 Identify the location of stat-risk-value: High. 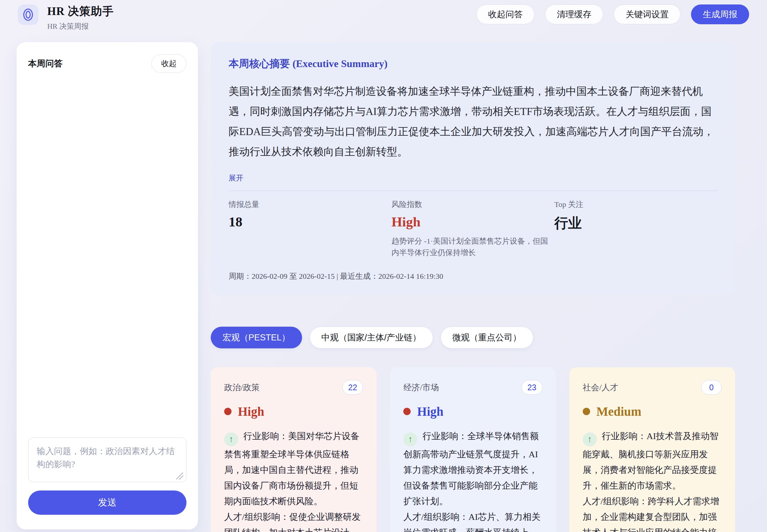
(473, 222).